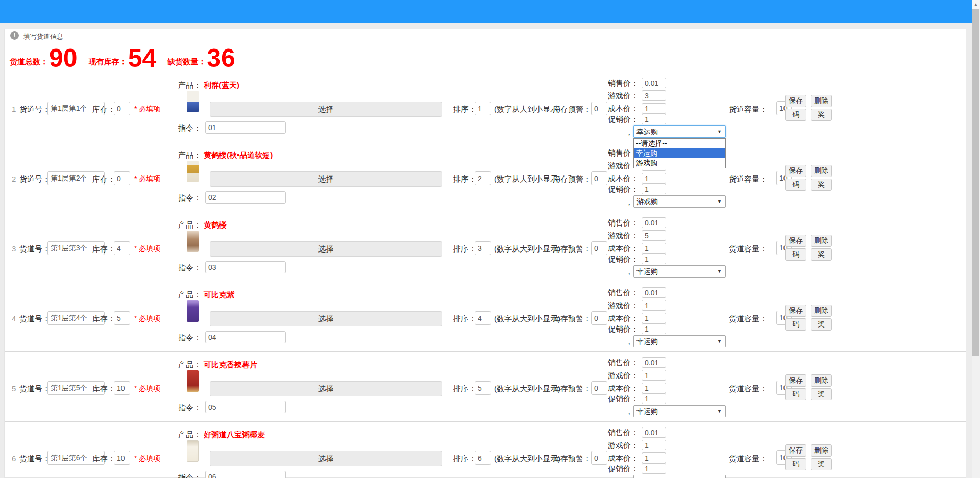  I want to click on stock-label: 库存：, so click(104, 109).